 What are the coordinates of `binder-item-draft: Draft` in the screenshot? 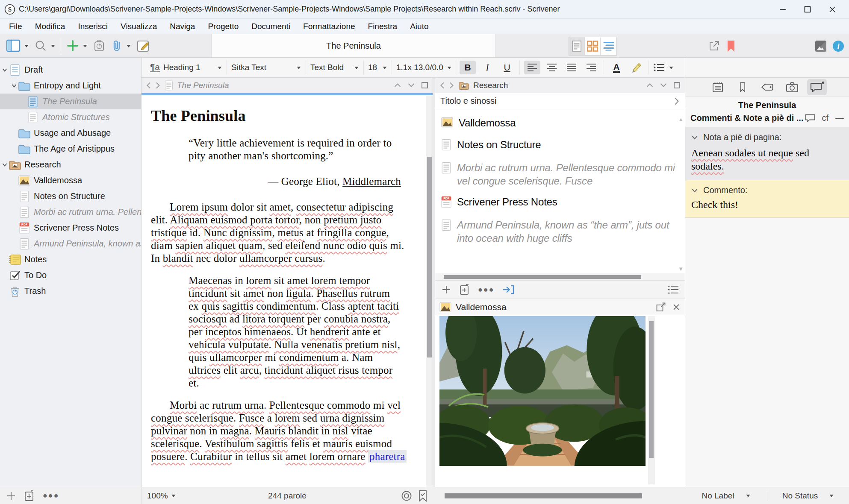 It's located at (71, 70).